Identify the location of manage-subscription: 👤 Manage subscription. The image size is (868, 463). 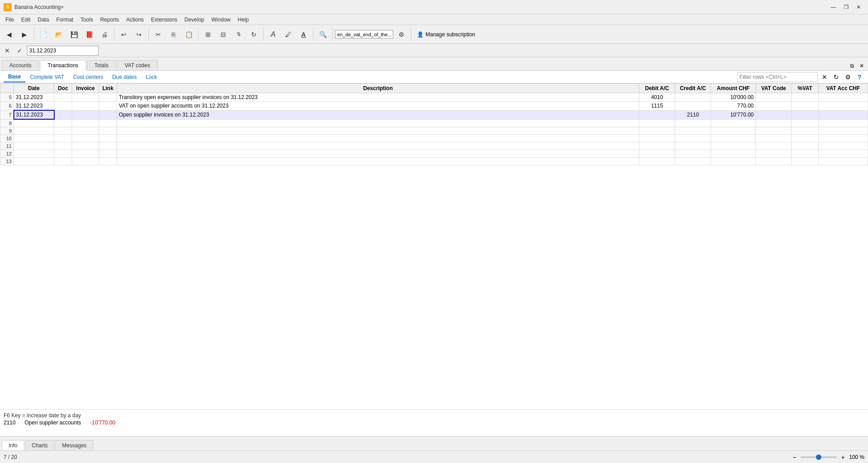
(446, 35).